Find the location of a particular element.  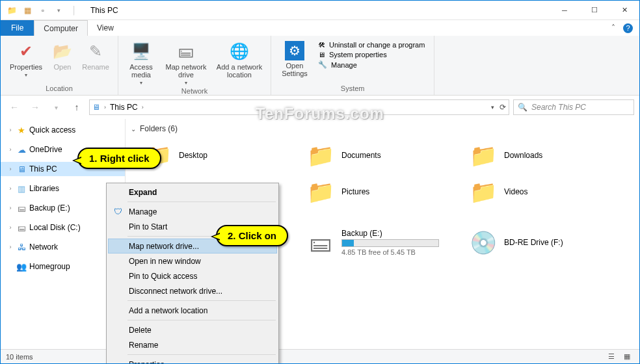

star-icon: ★ is located at coordinates (21, 130).